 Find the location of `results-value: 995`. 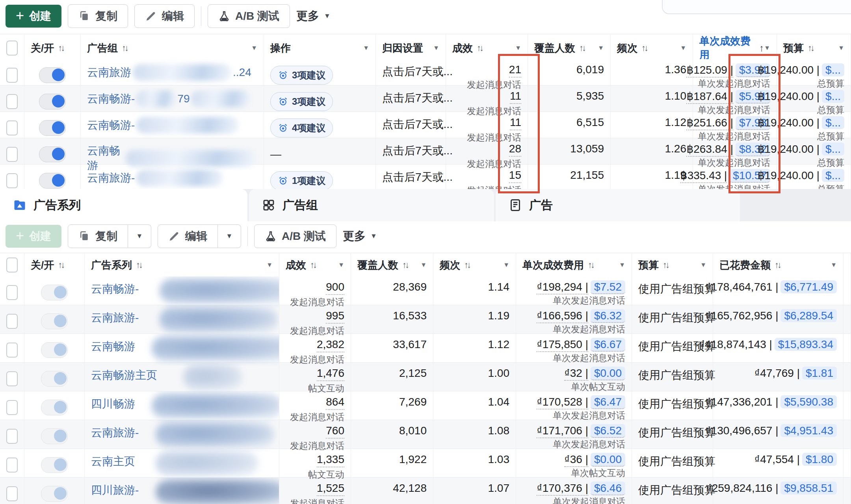

results-value: 995 is located at coordinates (335, 317).